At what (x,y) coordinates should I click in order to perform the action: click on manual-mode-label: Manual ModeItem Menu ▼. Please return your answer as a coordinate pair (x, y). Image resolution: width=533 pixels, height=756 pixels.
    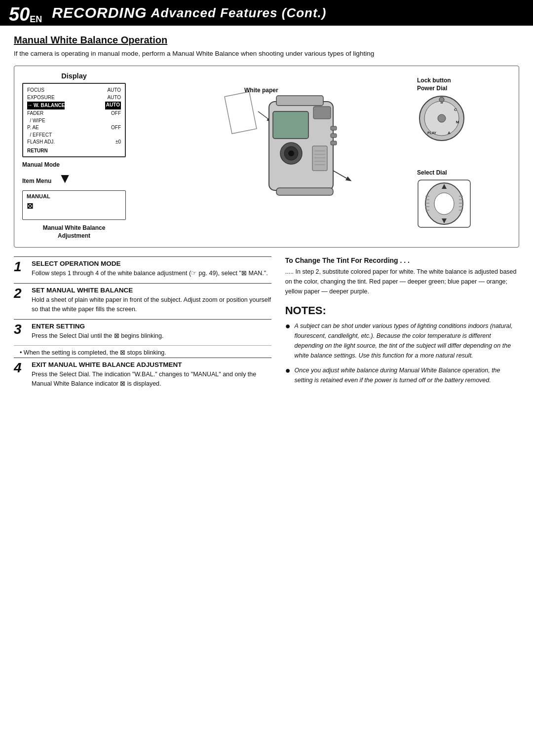
    Looking at the image, I should click on (74, 175).